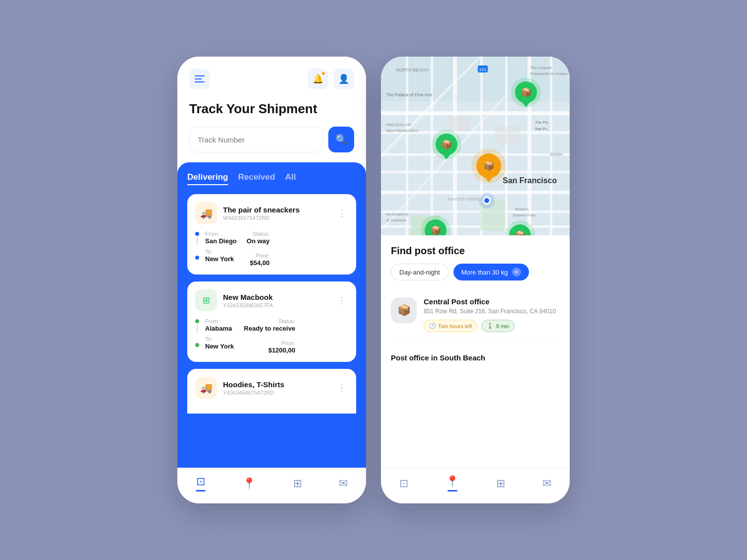 The height and width of the screenshot is (560, 747). Describe the element at coordinates (220, 325) in the screenshot. I see `route-from-2: From: Alabama` at that location.